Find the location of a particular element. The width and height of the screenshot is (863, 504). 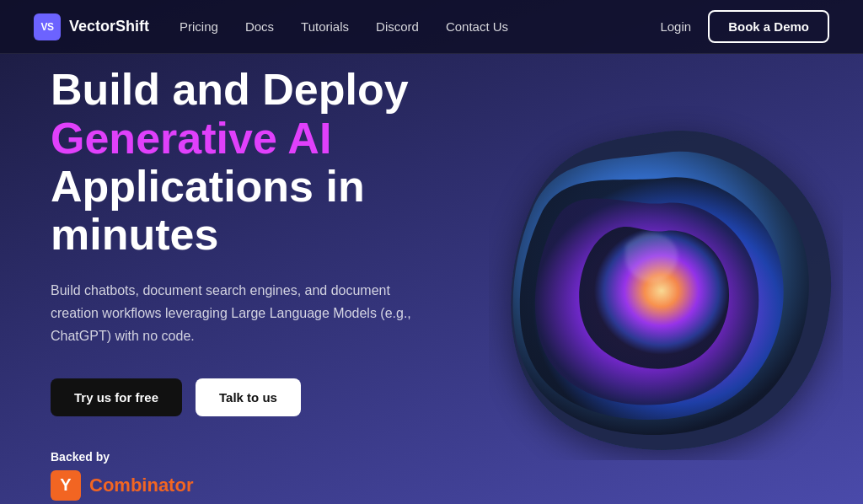

nav-link-contact: Contact Us is located at coordinates (477, 27).